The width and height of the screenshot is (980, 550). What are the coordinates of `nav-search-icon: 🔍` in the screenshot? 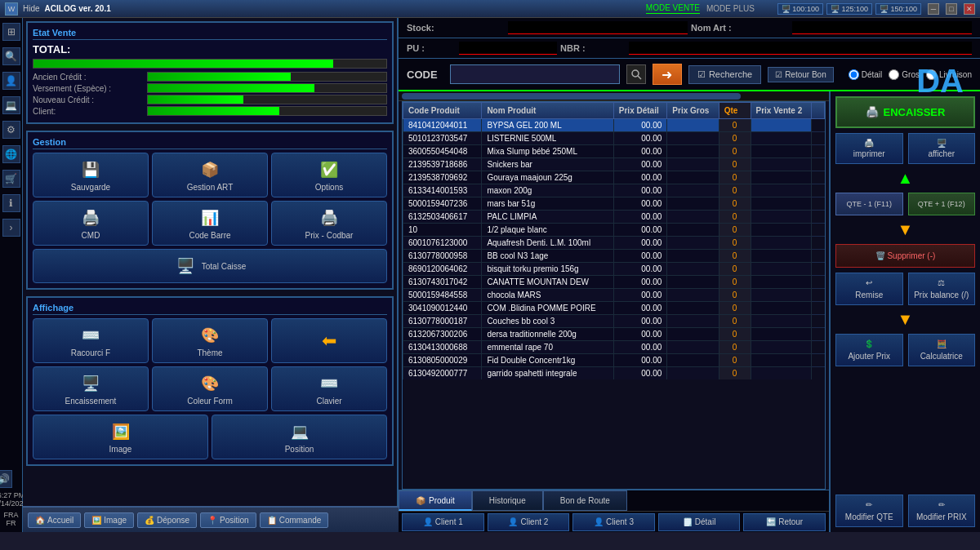 It's located at (11, 56).